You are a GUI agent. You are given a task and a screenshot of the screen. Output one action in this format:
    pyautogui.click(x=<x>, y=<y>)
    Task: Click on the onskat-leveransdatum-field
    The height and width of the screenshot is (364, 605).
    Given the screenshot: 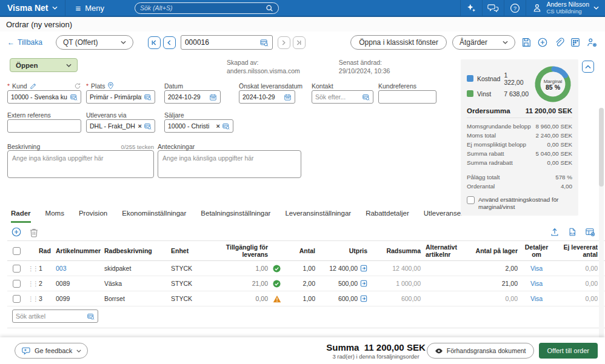 What is the action you would take?
    pyautogui.click(x=267, y=97)
    